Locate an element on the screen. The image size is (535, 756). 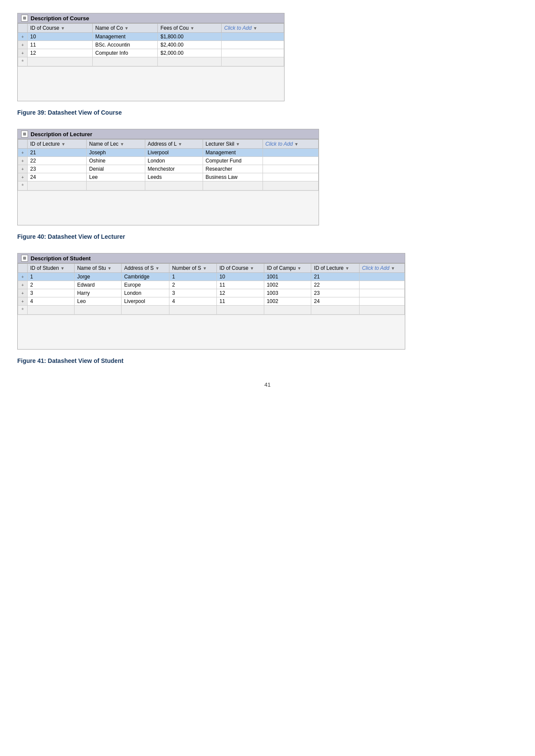
student-course: 10 is located at coordinates (240, 277).